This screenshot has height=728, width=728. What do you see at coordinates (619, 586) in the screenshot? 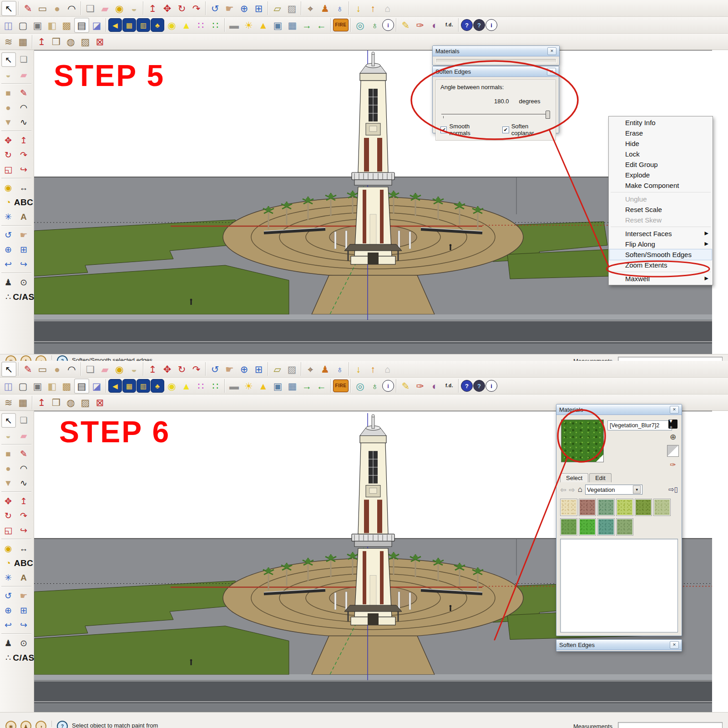
I see `material-list-area` at bounding box center [619, 586].